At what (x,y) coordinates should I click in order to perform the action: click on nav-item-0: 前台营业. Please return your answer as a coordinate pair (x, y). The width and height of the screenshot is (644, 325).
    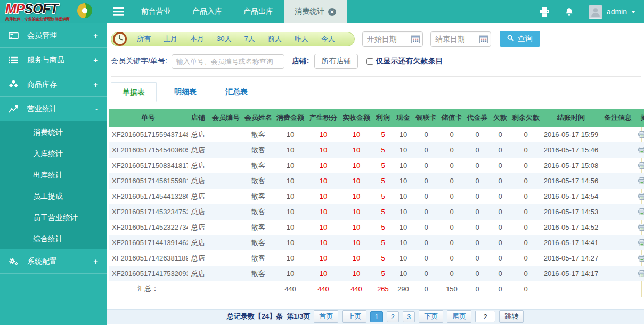
    Looking at the image, I should click on (156, 12).